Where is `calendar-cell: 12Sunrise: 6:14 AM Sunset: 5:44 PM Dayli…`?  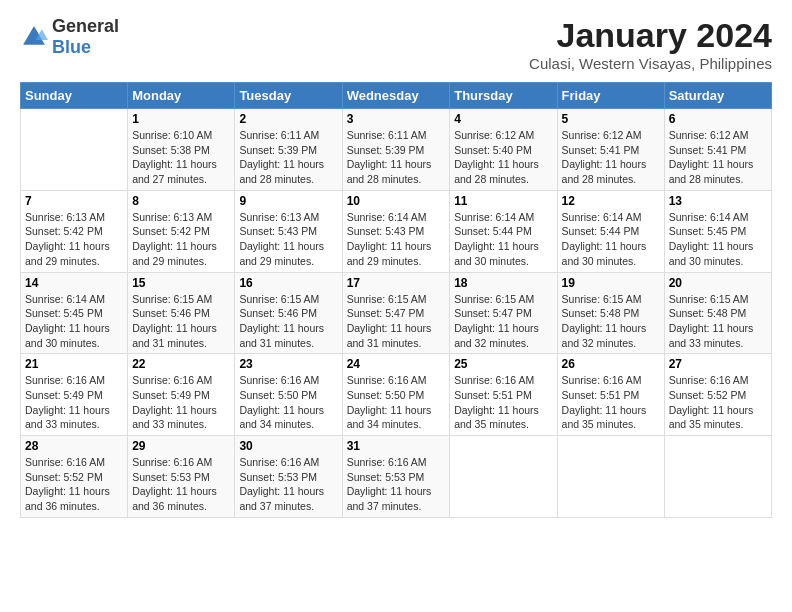
calendar-cell: 12Sunrise: 6:14 AM Sunset: 5:44 PM Dayli… is located at coordinates (610, 231).